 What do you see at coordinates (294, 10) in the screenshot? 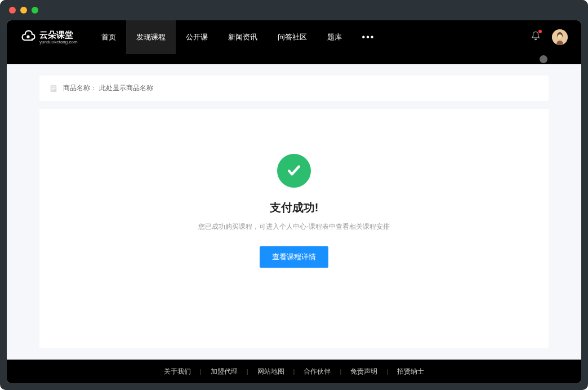
I see `titlebar` at bounding box center [294, 10].